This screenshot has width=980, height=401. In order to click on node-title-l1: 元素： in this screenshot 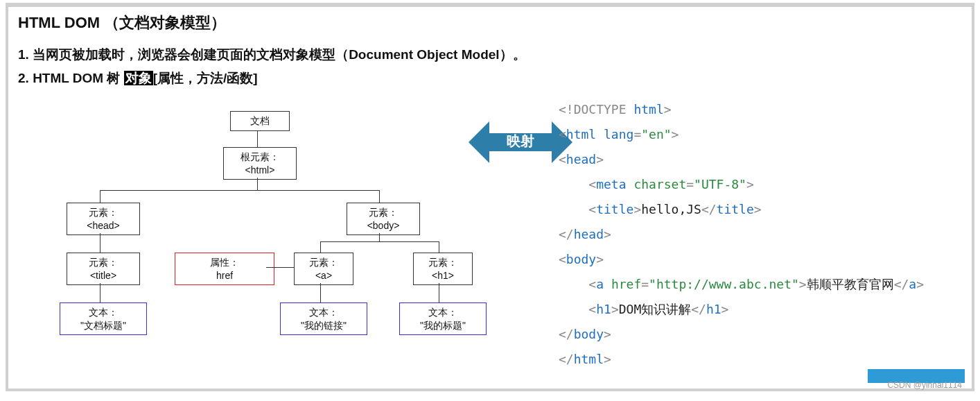, I will do `click(103, 262)`.